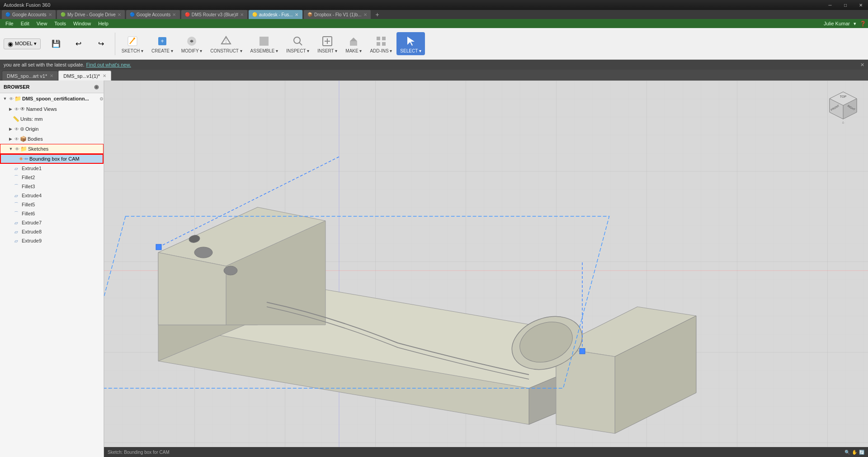  I want to click on history-fillet2: ⌒ Fillet2, so click(52, 177).